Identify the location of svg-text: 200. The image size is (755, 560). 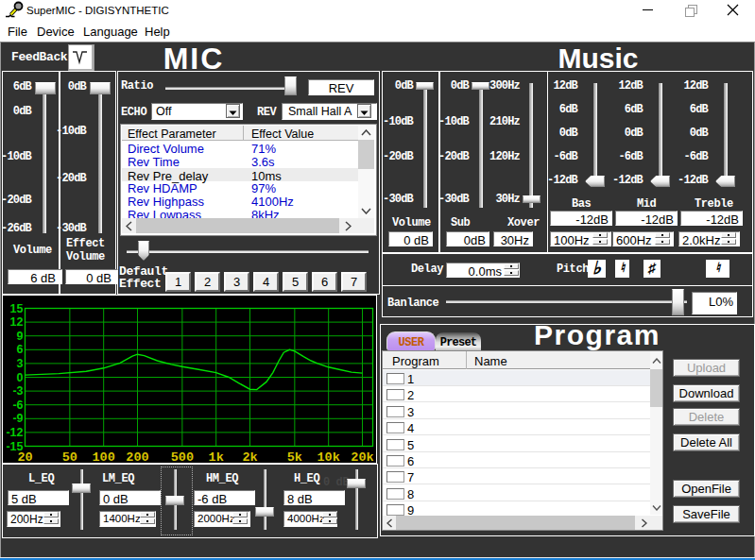
(137, 457).